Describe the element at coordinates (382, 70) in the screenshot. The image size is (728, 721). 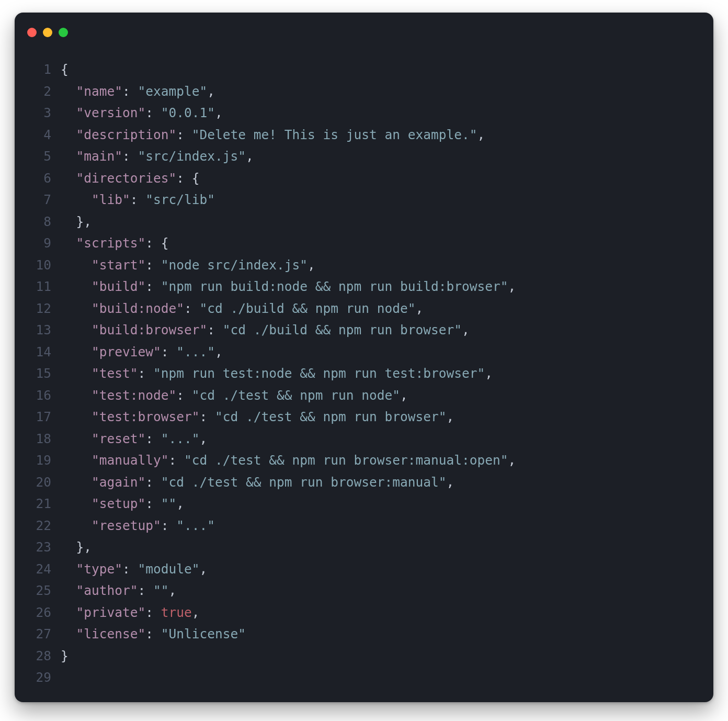
I see `code-content: {` at that location.